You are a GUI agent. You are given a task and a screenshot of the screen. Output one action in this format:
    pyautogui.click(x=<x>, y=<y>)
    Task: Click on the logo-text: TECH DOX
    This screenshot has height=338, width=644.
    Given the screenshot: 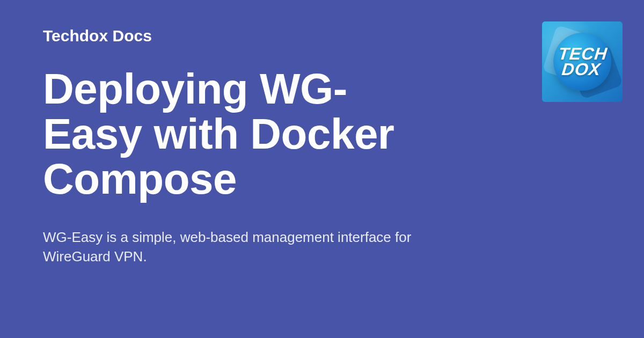 What is the action you would take?
    pyautogui.click(x=582, y=62)
    